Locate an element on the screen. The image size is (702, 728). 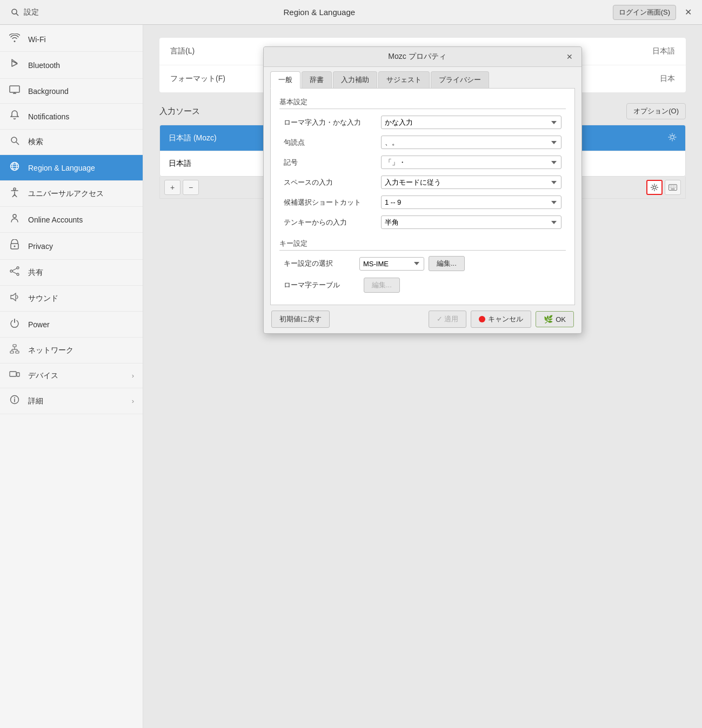
form-row-punctuation: 句読点 、。 is located at coordinates (423, 143).